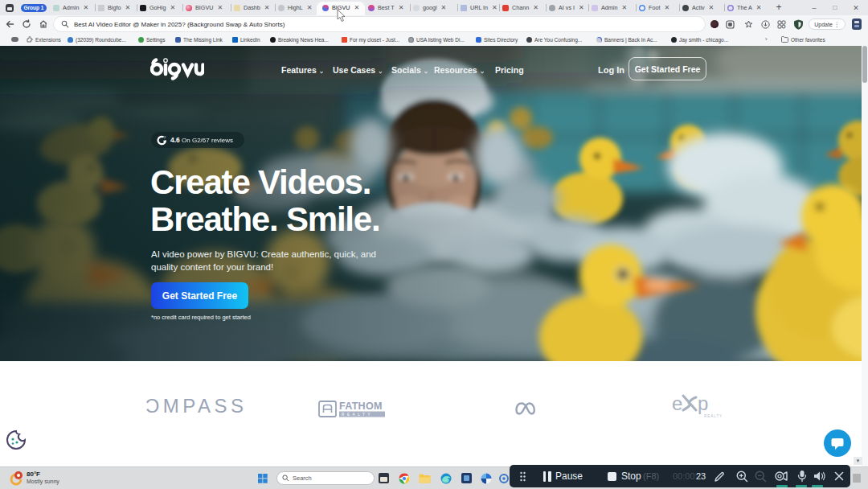  Describe the element at coordinates (677, 404) in the screenshot. I see `svg-text: e` at that location.